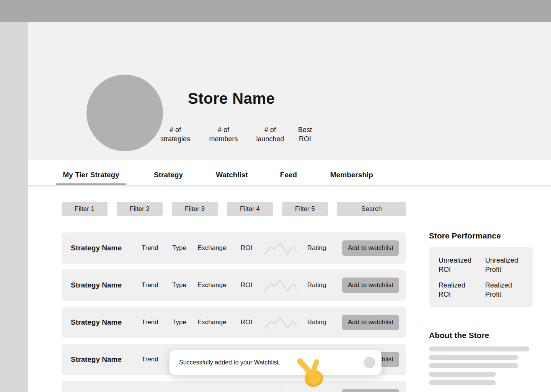 The width and height of the screenshot is (551, 392). I want to click on filter-button-1: Filter 1, so click(85, 209).